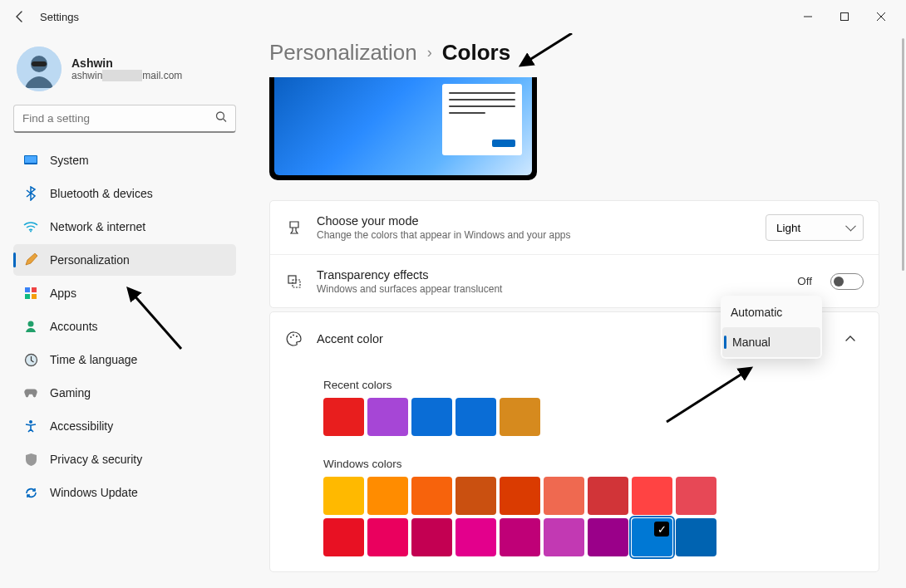 The height and width of the screenshot is (588, 906). What do you see at coordinates (39, 69) in the screenshot?
I see `avatar` at bounding box center [39, 69].